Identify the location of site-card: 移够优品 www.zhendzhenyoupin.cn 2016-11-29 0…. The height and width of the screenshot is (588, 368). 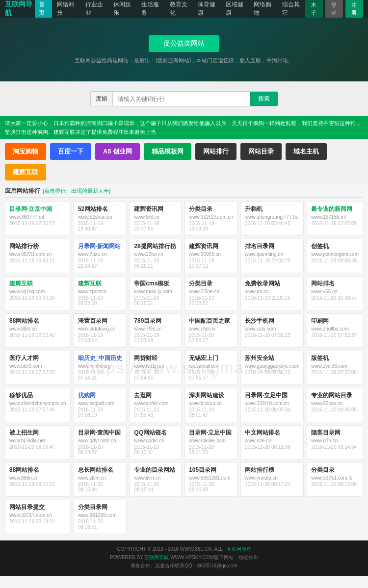
(38, 405).